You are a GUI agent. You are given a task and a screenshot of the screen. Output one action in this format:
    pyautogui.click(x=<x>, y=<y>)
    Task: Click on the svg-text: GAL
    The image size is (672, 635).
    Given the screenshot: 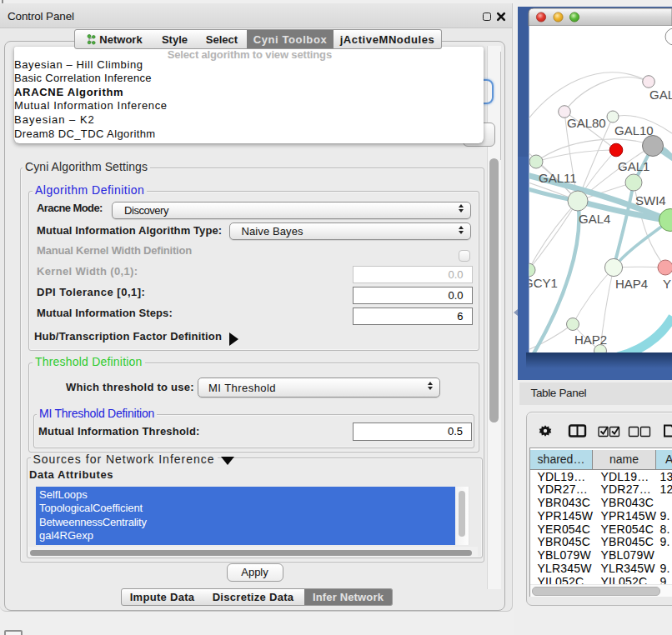 What is the action you would take?
    pyautogui.click(x=660, y=95)
    